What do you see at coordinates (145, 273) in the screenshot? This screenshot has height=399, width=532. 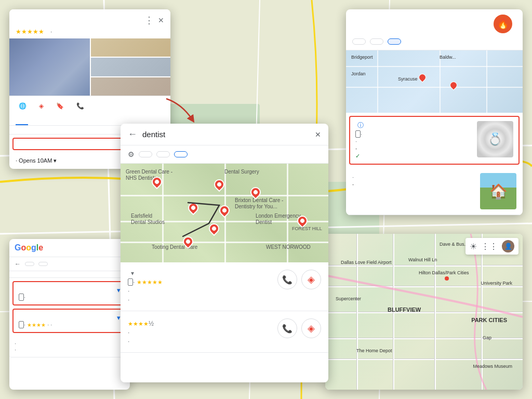 I see `listing1-title: ▾` at bounding box center [145, 273].